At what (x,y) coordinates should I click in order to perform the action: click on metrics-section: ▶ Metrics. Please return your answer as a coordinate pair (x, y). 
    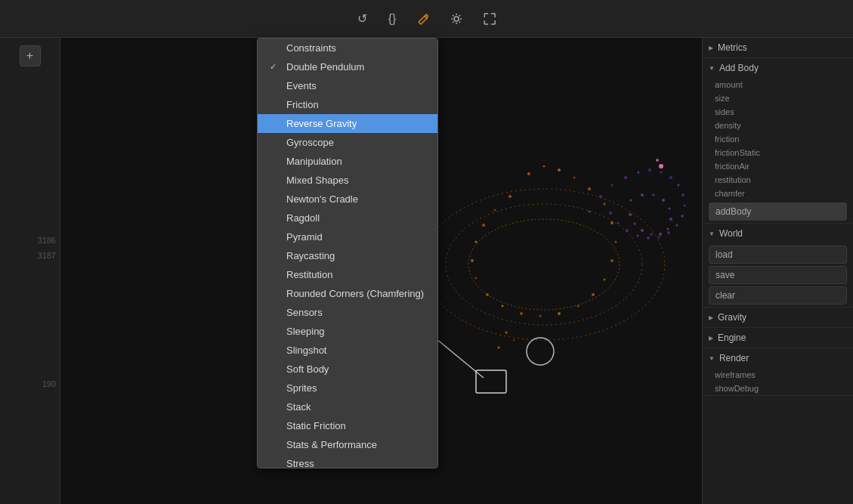
    Looking at the image, I should click on (778, 48).